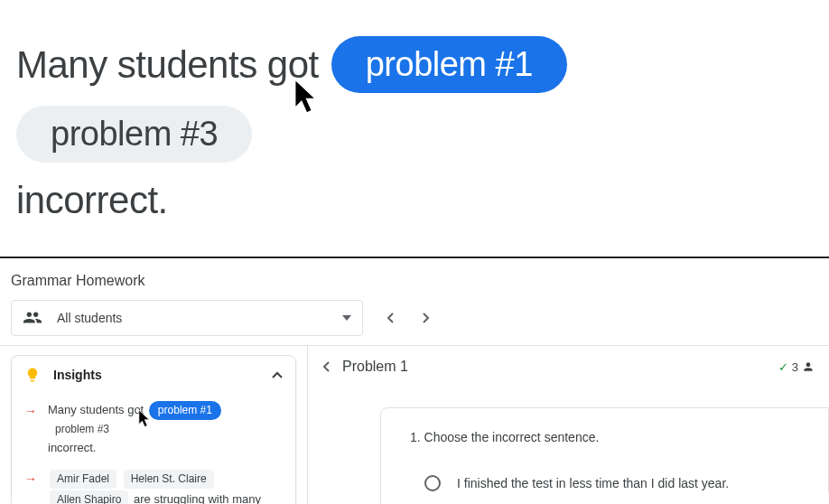 The height and width of the screenshot is (504, 829). What do you see at coordinates (168, 65) in the screenshot?
I see `hero-text-before: Many students got` at bounding box center [168, 65].